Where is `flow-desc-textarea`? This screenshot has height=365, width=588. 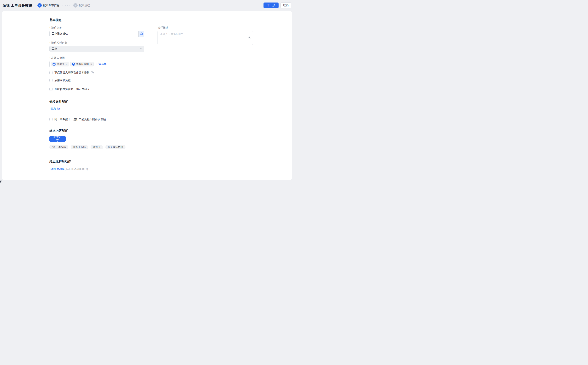 flow-desc-textarea is located at coordinates (202, 38).